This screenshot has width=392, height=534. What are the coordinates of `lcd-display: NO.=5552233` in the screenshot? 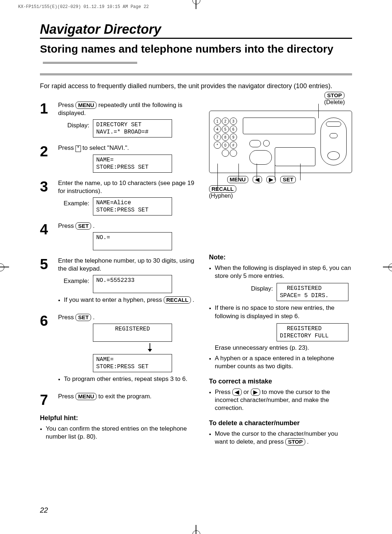 It's located at (132, 284).